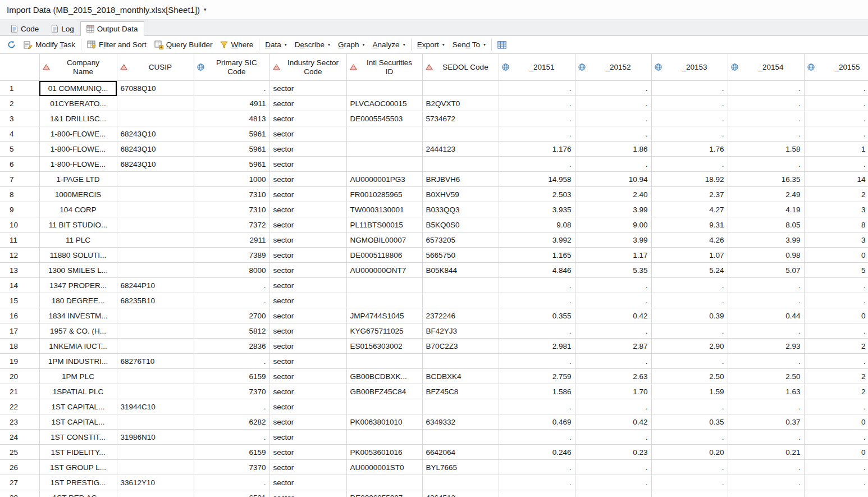  Describe the element at coordinates (537, 271) in the screenshot. I see `cell-m1: 4.846` at that location.